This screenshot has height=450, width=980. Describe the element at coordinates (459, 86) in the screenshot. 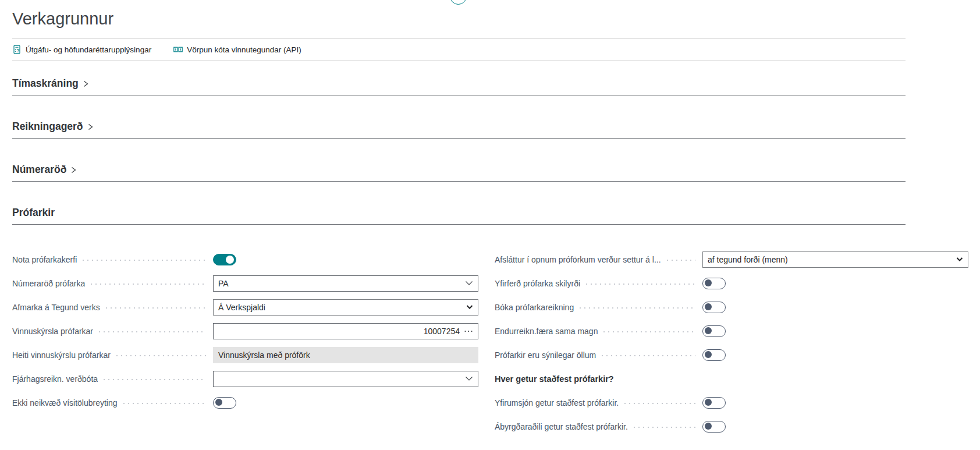

I see `section-timaskraning: Tímaskráning` at that location.